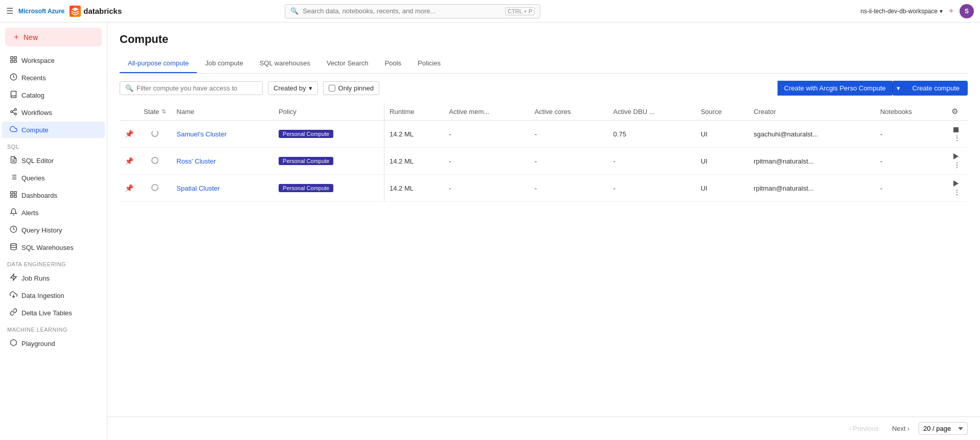  Describe the element at coordinates (652, 134) in the screenshot. I see `row1-active-dbu-cell: 0.75` at that location.